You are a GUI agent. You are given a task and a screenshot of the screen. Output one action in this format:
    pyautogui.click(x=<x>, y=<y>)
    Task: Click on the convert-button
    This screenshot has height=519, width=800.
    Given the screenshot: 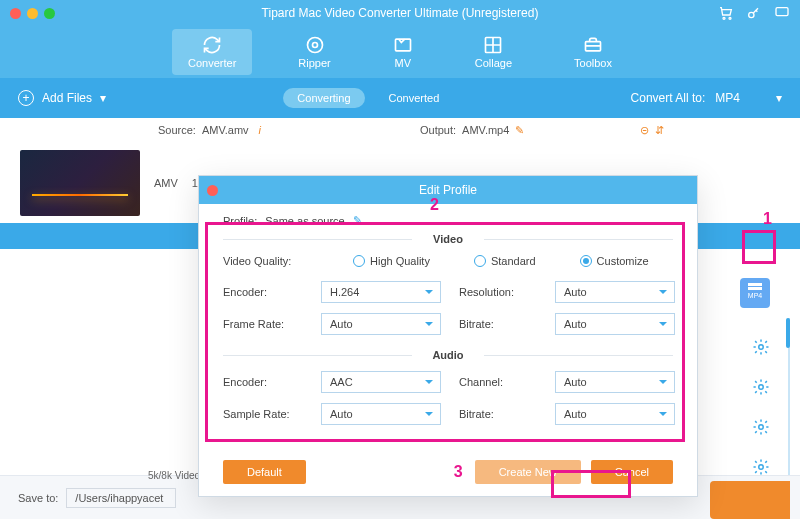 What is the action you would take?
    pyautogui.click(x=750, y=500)
    